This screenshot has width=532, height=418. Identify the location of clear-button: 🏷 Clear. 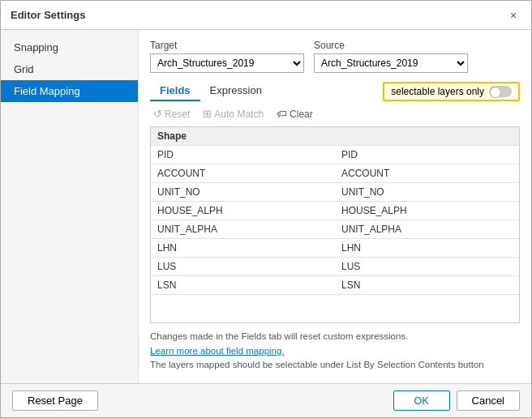
(295, 113).